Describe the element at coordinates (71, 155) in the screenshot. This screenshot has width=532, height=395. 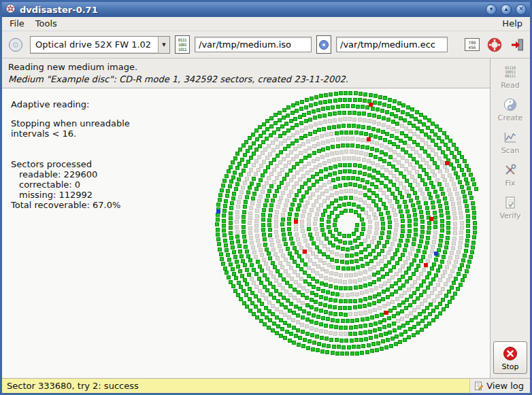
I see `reading-stats: Adaptive reading: Stopping when unreadab…` at that location.